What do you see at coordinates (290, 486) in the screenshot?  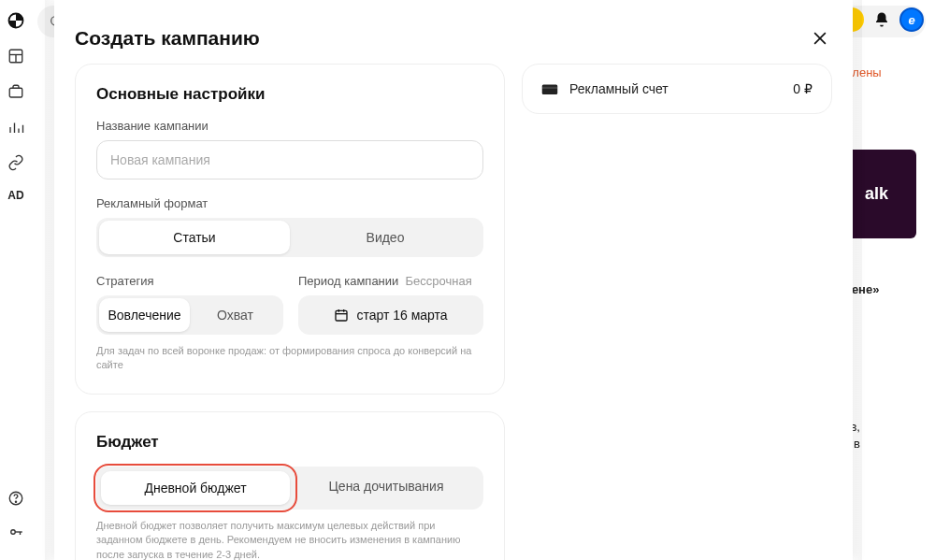 I see `budget-card: Бюджет Дневной бюджет Цена дочитывания Д…` at bounding box center [290, 486].